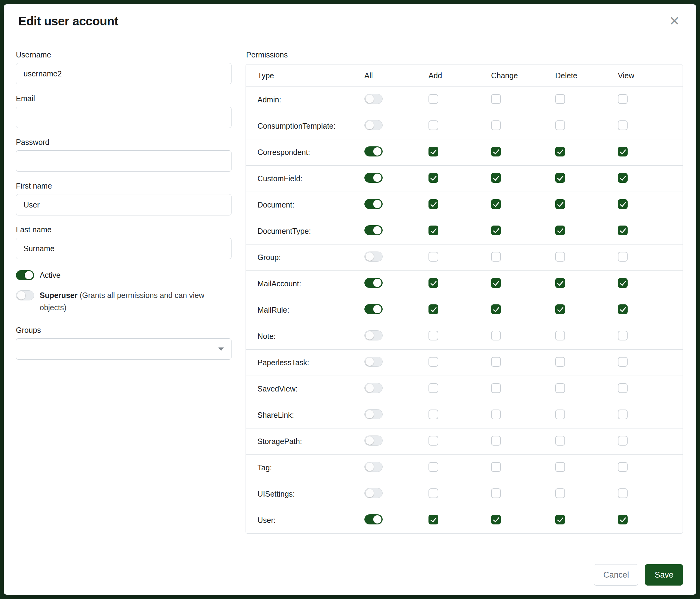  I want to click on last-name-field, so click(124, 248).